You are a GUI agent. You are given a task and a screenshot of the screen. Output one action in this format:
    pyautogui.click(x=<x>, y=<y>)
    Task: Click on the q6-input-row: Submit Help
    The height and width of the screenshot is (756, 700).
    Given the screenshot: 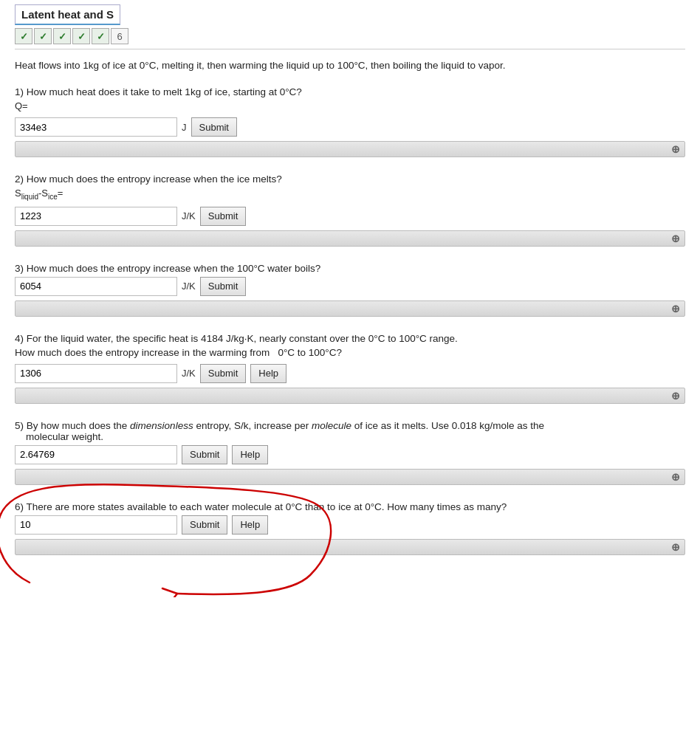 What is the action you would take?
    pyautogui.click(x=350, y=525)
    